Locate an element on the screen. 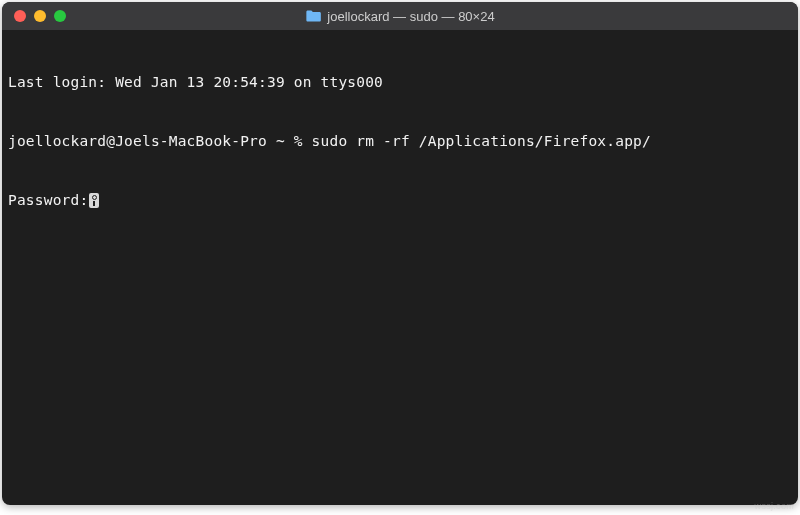 Image resolution: width=800 pixels, height=515 pixels. window-title: joellockard — sudo — 80×24 is located at coordinates (400, 16).